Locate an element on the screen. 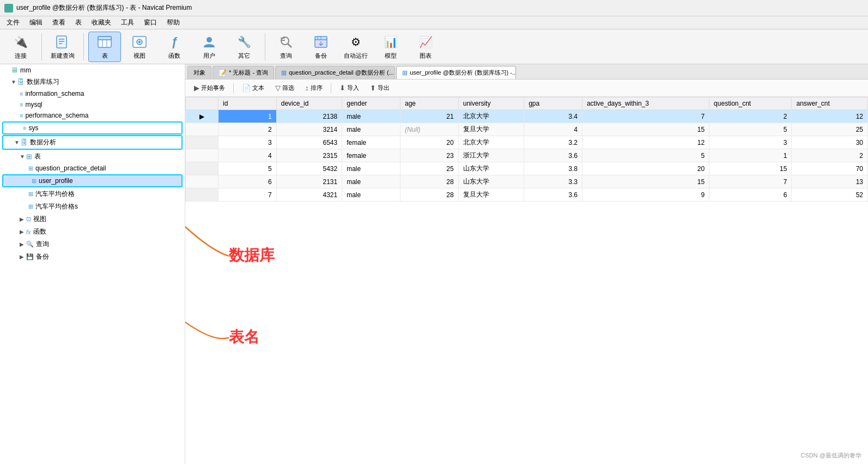  cell-answer-cnt: 13 is located at coordinates (830, 182).